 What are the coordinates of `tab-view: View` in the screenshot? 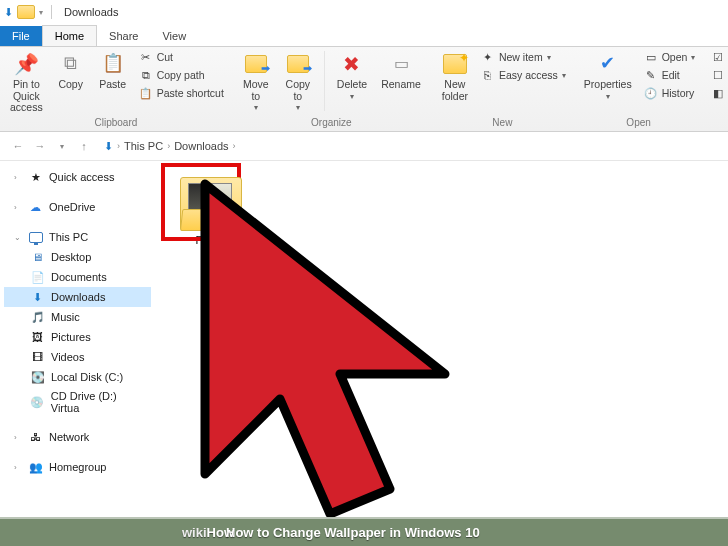 It's located at (174, 36).